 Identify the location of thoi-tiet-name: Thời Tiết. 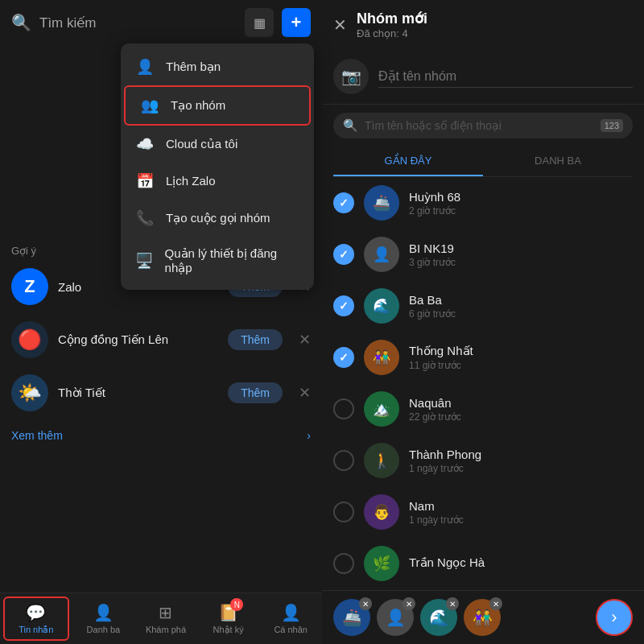
(138, 393).